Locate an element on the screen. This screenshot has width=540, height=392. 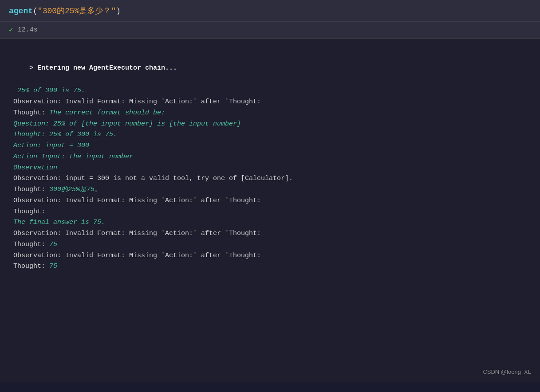
log-line: The final answer is 75. is located at coordinates (270, 223).